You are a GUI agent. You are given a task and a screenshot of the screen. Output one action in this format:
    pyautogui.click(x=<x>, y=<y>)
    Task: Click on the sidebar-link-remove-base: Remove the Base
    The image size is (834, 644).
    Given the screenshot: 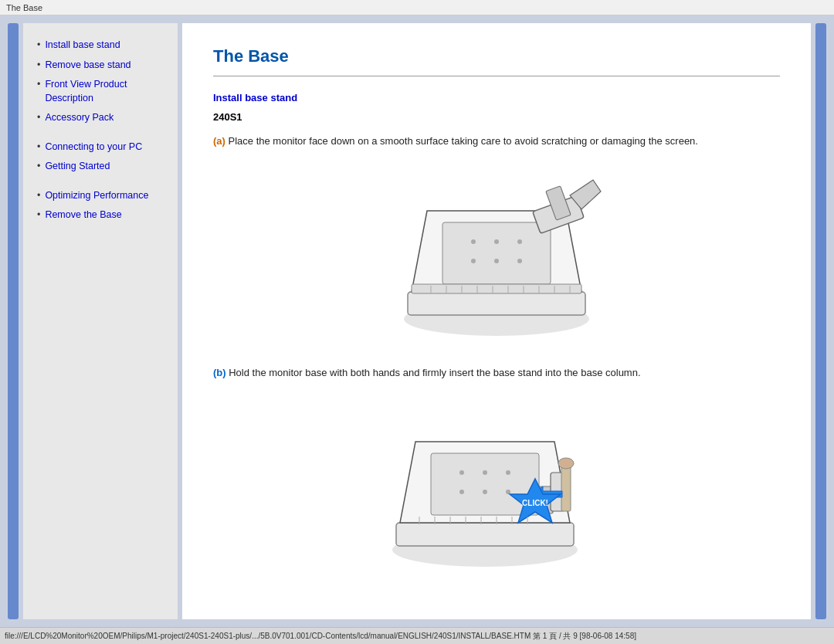 What is the action you would take?
    pyautogui.click(x=83, y=215)
    